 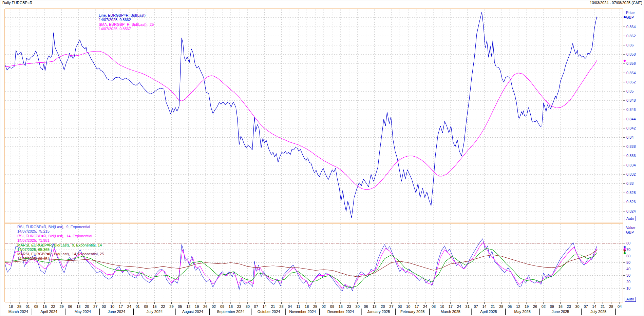 What do you see at coordinates (193, 312) in the screenshot?
I see `x-axis-month-label: August 2024` at bounding box center [193, 312].